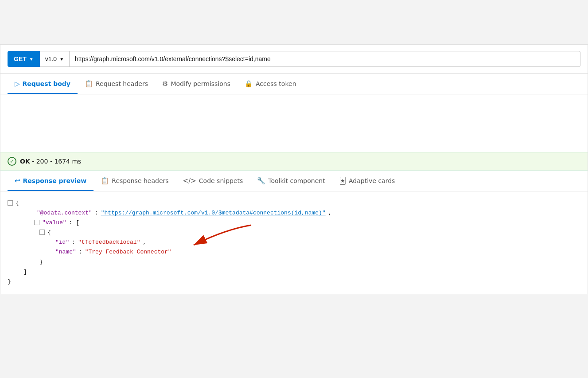  What do you see at coordinates (294, 59) in the screenshot?
I see `url-bar: GET ▼ v1.0 ▼` at bounding box center [294, 59].